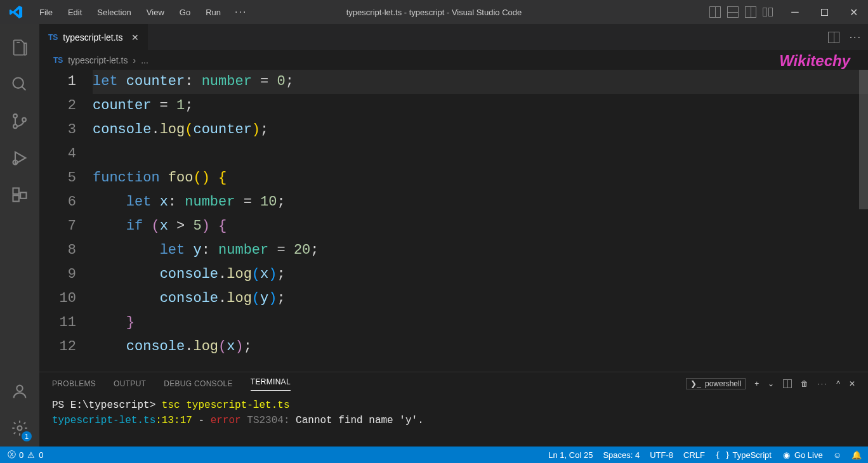 The image size is (868, 463). What do you see at coordinates (98, 60) in the screenshot?
I see `breadcrumb-file: typescript-let.ts` at bounding box center [98, 60].